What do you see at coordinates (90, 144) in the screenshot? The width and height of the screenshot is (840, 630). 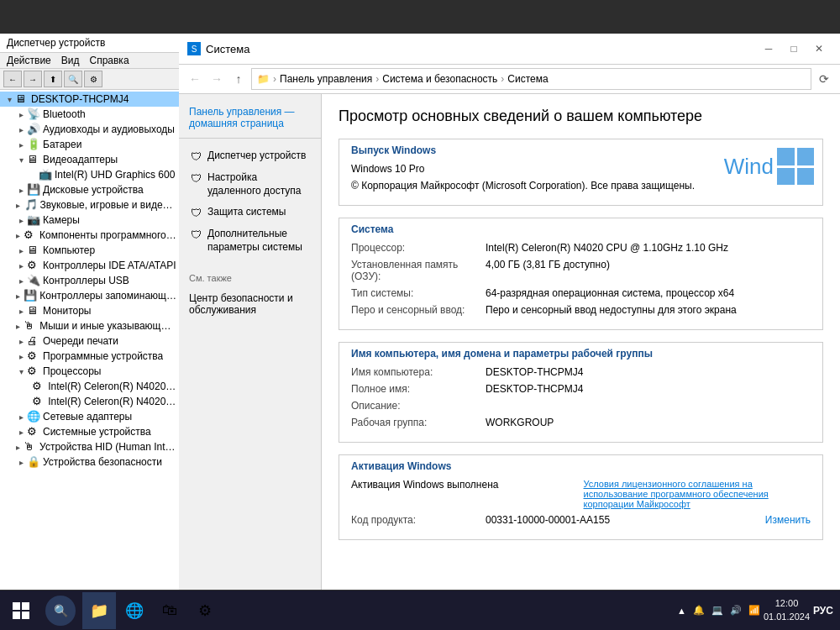 I see `tree-item-3: ▸🔋Батареи` at bounding box center [90, 144].